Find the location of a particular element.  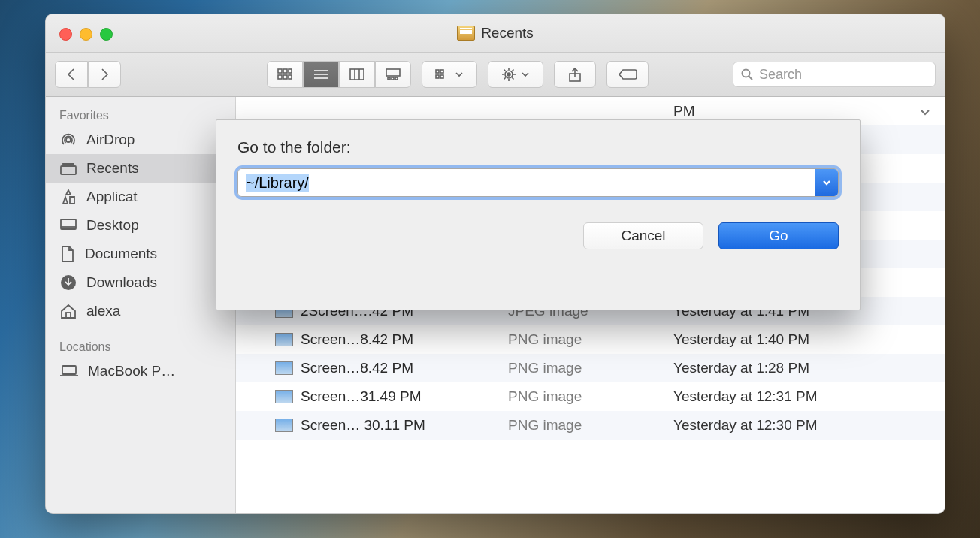

group-by-button is located at coordinates (449, 74).